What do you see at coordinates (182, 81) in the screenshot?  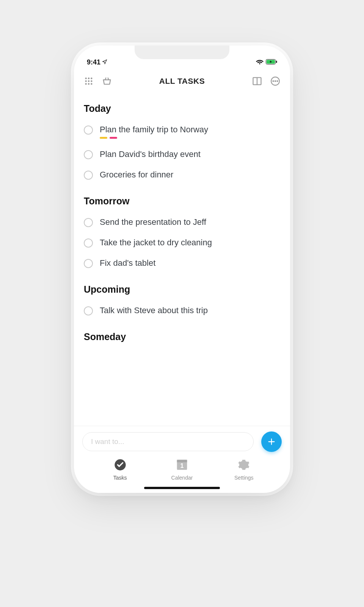 I see `page-title: ALL TASKS` at bounding box center [182, 81].